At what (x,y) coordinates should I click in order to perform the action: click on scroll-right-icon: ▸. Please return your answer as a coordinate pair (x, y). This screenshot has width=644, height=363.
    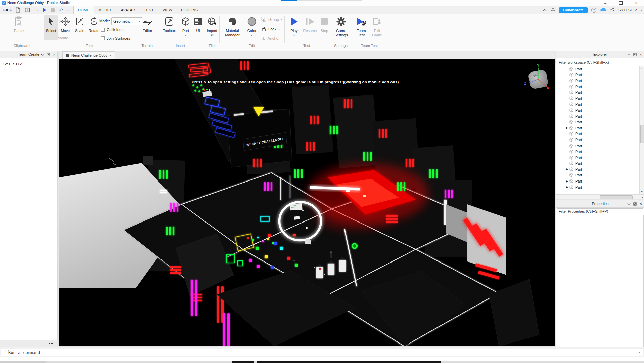
    Looking at the image, I should click on (642, 197).